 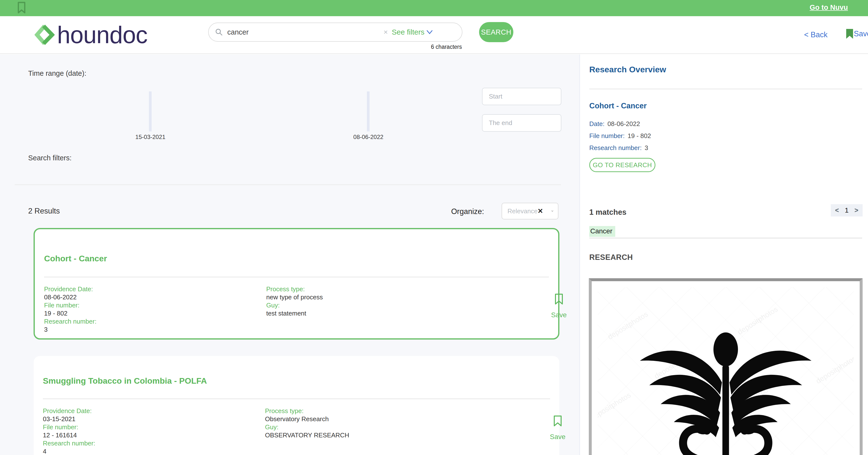 What do you see at coordinates (335, 32) in the screenshot?
I see `search-box: × See filters` at bounding box center [335, 32].